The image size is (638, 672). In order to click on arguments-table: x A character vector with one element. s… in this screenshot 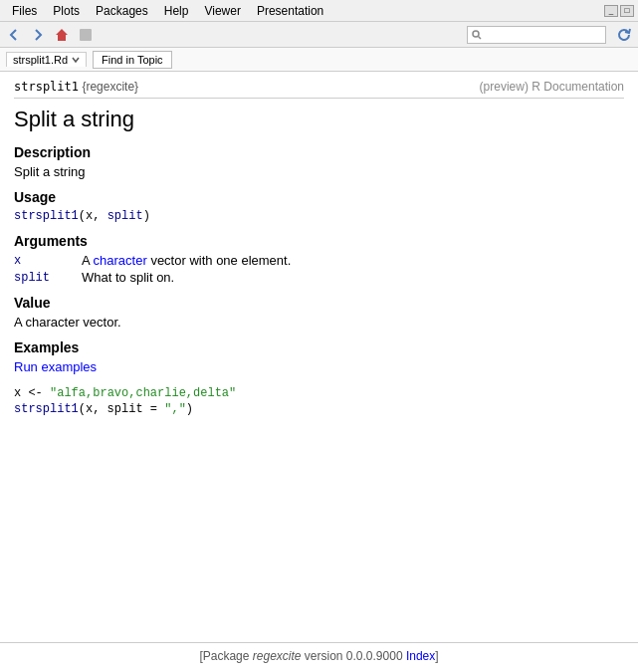, I will do `click(319, 269)`.